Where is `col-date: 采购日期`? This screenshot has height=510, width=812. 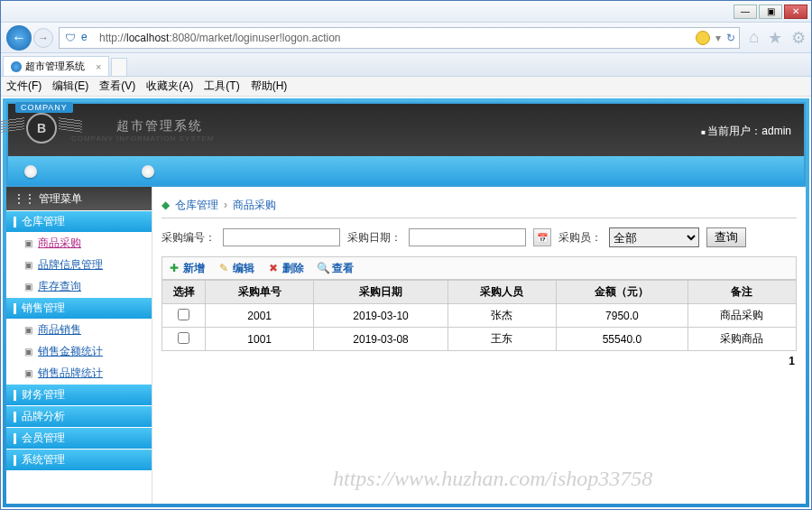 col-date: 采购日期 is located at coordinates (381, 292).